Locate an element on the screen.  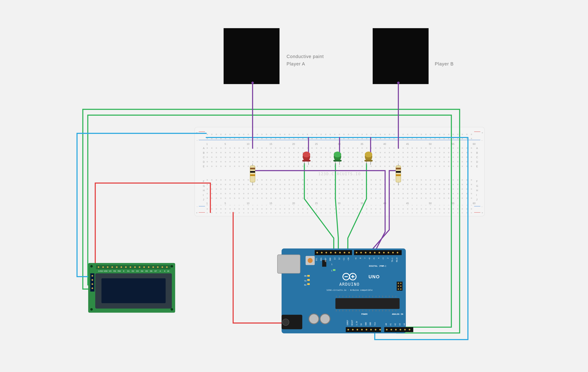
svg-text: RX←0 is located at coordinates (397, 260).